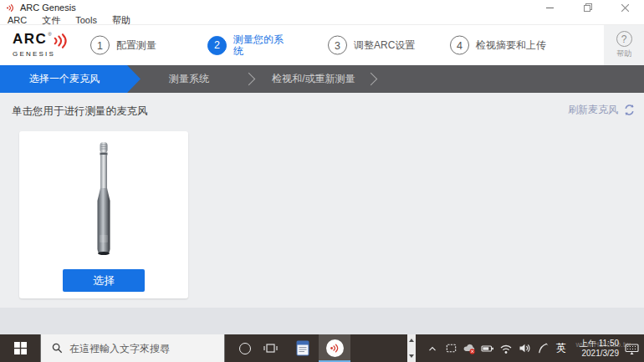  Describe the element at coordinates (30, 38) in the screenshot. I see `logo-text: ARC` at that location.